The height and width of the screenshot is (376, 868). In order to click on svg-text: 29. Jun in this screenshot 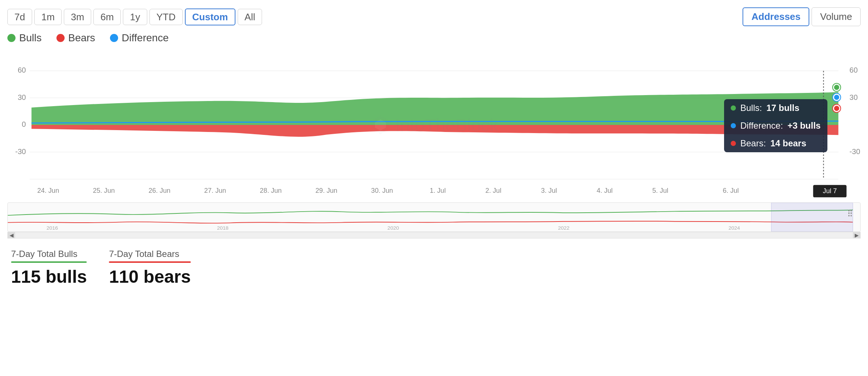, I will do `click(326, 190)`.